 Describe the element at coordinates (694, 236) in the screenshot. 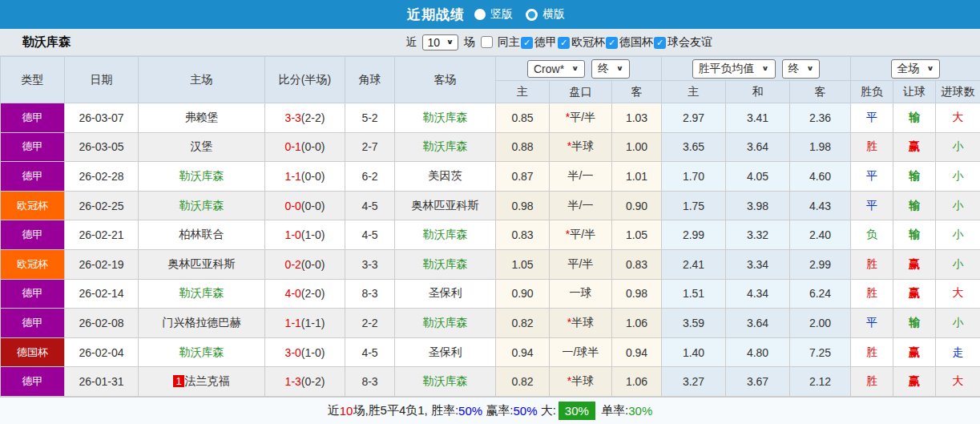

I see `avg-home: 2.99` at that location.